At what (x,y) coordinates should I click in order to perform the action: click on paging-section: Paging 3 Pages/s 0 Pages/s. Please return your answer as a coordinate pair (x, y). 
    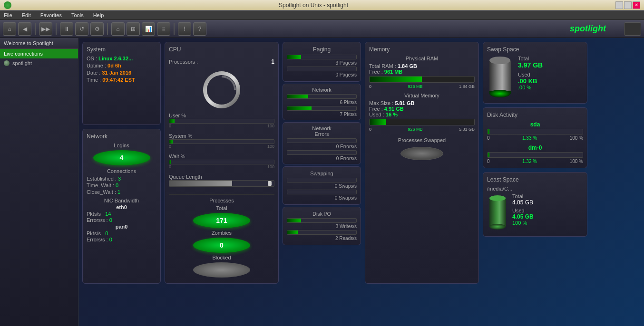
    Looking at the image, I should click on (322, 62).